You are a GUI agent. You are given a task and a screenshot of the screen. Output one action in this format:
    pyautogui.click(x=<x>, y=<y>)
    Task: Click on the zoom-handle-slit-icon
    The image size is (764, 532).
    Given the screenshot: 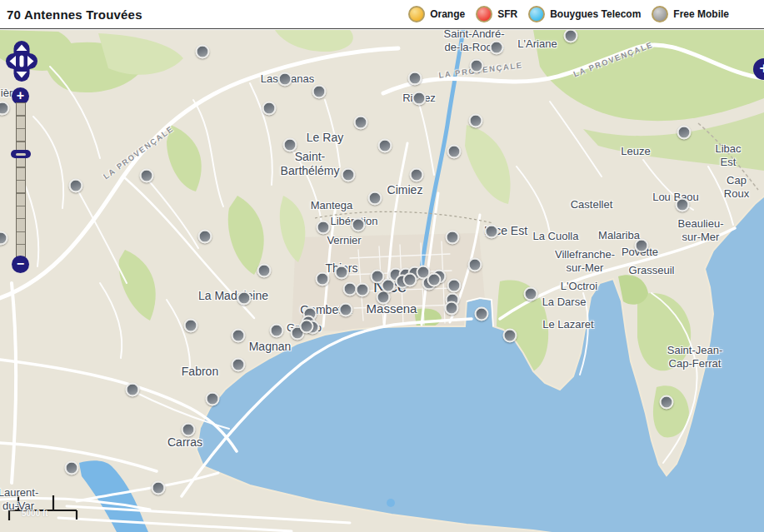 What is the action you would take?
    pyautogui.click(x=21, y=155)
    